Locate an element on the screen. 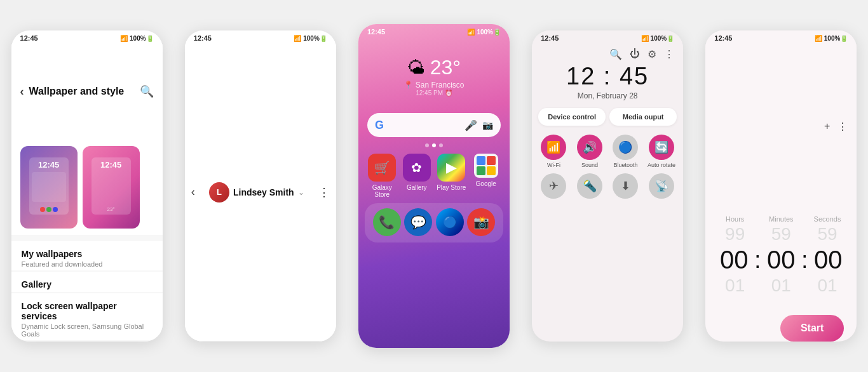  timer-topbar: + ⋮ is located at coordinates (781, 126).